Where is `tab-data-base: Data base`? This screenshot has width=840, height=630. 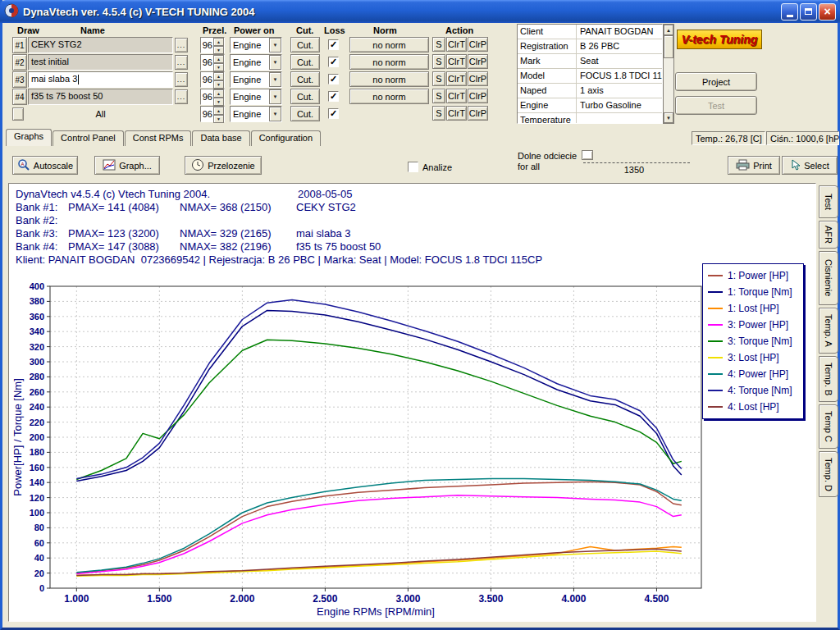
tab-data-base: Data base is located at coordinates (221, 138).